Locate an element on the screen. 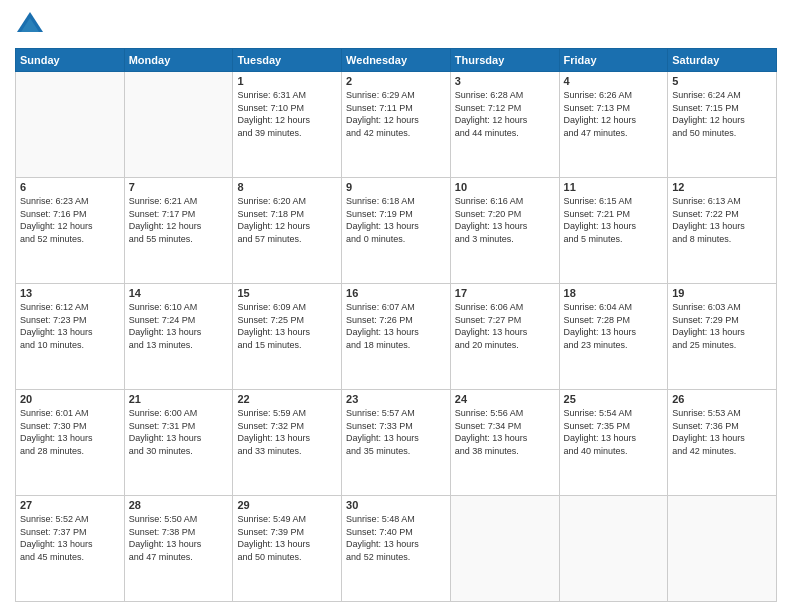  day-number: 23 is located at coordinates (396, 399).